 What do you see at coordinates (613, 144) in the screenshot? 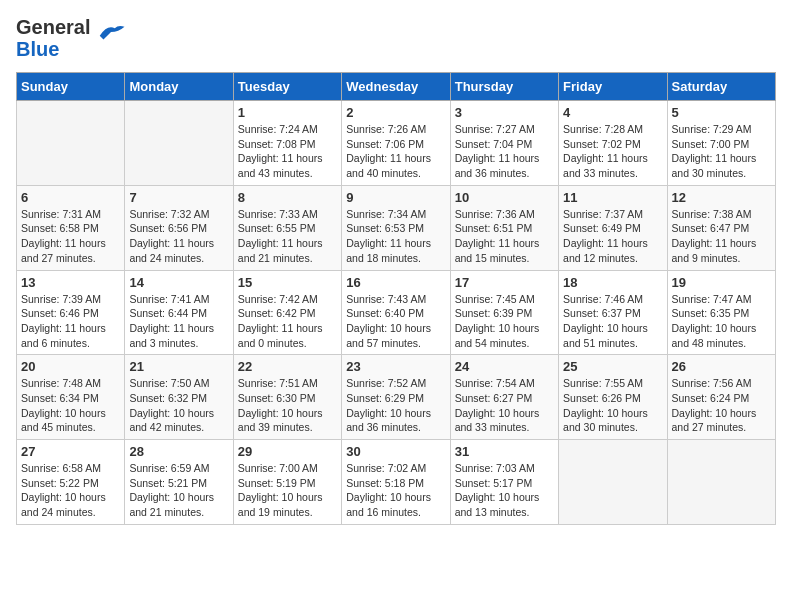
I see `calendar-cell: 4Sunrise: 7:28 AMSunset: 7:02 PMDaylight…` at bounding box center [613, 144].